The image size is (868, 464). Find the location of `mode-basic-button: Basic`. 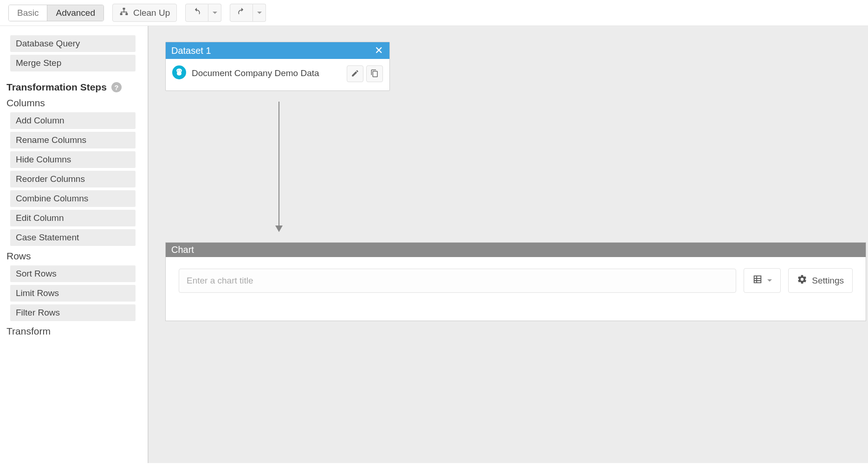

mode-basic-button: Basic is located at coordinates (28, 13).